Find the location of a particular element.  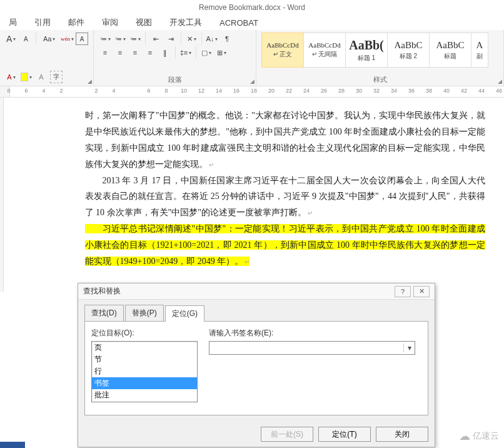

sort-button: A↓ is located at coordinates (212, 39).